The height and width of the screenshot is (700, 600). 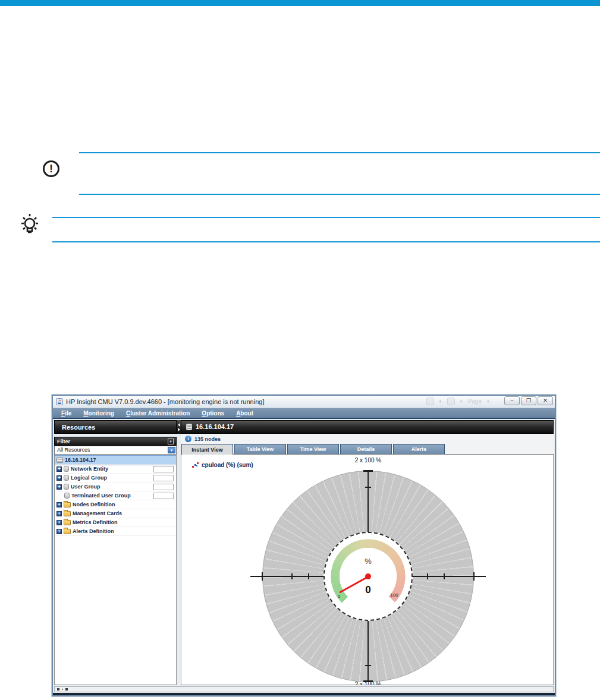 I want to click on menu-monitoring: Monitoring, so click(x=99, y=414).